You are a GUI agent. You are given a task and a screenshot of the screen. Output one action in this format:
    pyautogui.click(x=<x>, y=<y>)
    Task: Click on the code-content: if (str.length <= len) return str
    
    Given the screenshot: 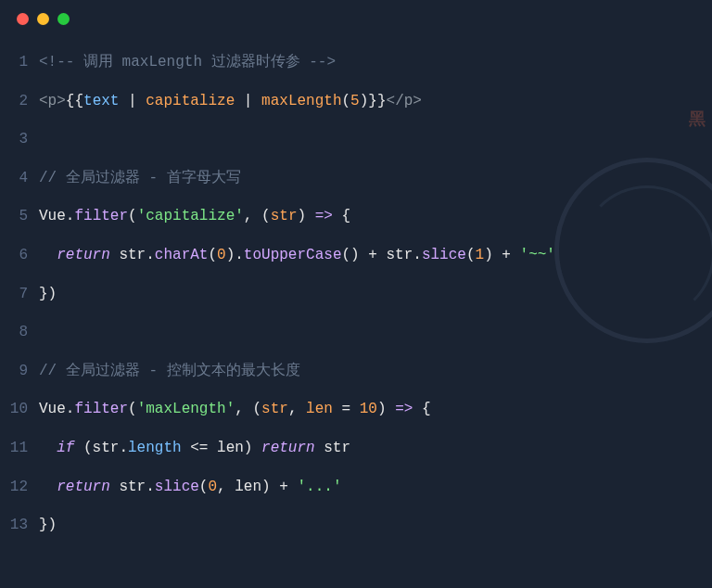 What is the action you would take?
    pyautogui.click(x=375, y=449)
    